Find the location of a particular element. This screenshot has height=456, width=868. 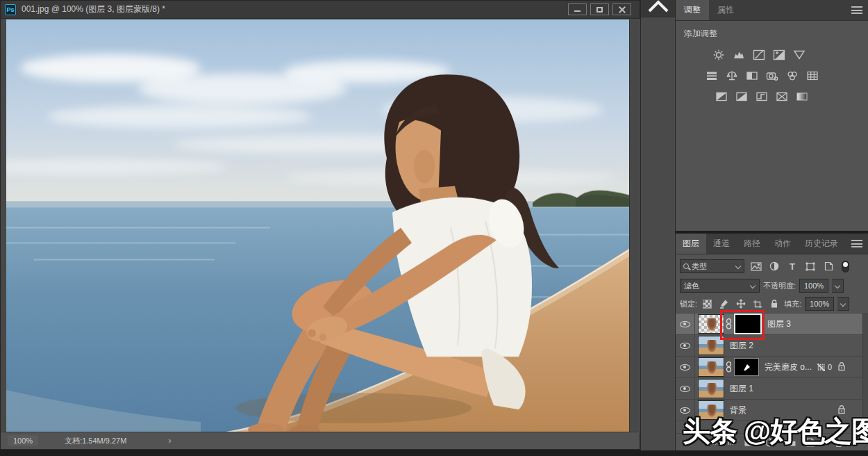

adjustments-panel: 调整 属性 添加调整 is located at coordinates (772, 115).